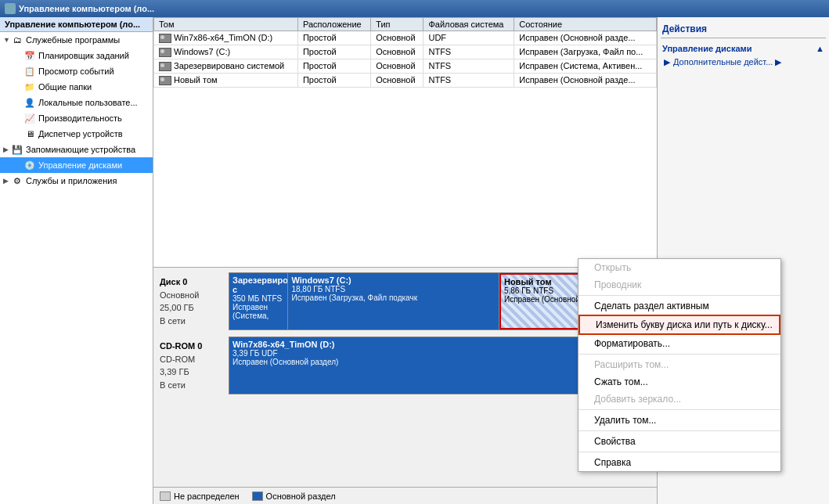  Describe the element at coordinates (469, 67) in the screenshot. I see `table-cell-2-3: NTFS` at that location.